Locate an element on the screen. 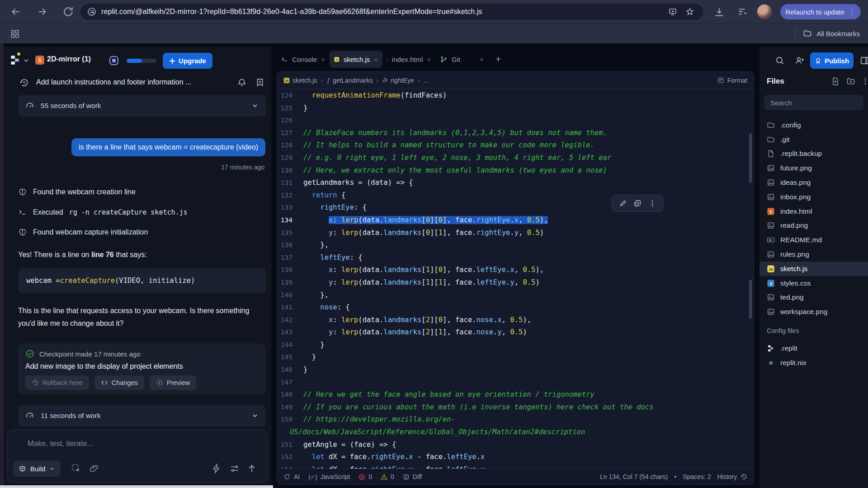  code-line: 133 rightEye: { is located at coordinates (515, 208).